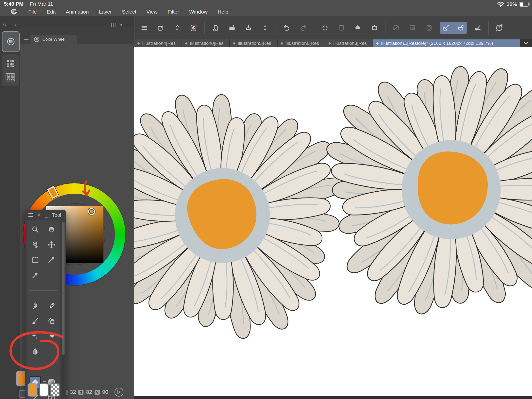 This screenshot has height=399, width=532. Describe the element at coordinates (144, 28) in the screenshot. I see `main-menu-button` at that location.